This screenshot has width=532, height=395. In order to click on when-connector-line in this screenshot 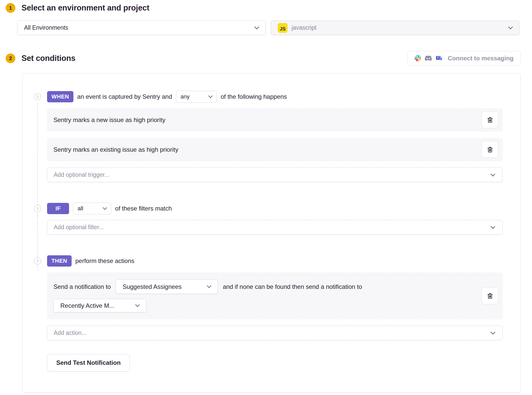, I will do `click(38, 161)`.